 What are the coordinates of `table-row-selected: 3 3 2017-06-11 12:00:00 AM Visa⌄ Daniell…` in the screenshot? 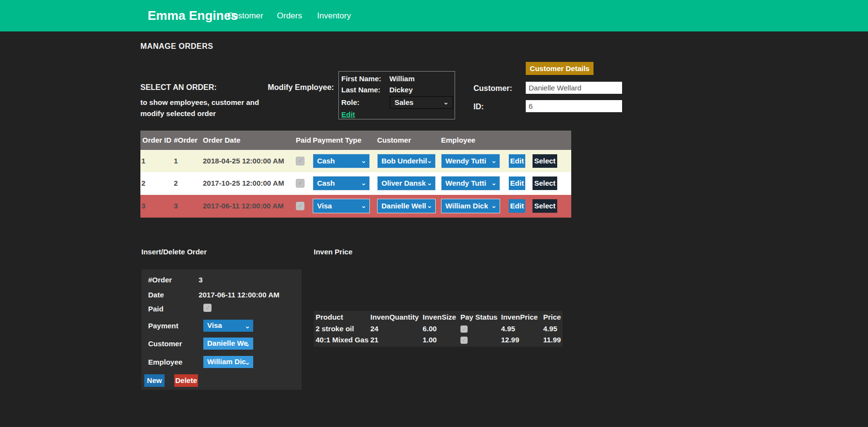 It's located at (356, 206).